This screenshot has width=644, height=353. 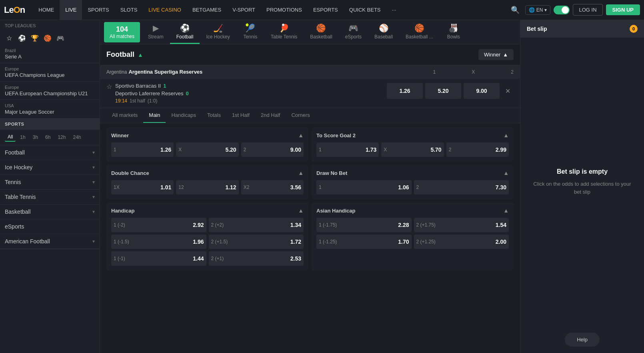 I want to click on time-btn-6h: 6h, so click(x=48, y=137).